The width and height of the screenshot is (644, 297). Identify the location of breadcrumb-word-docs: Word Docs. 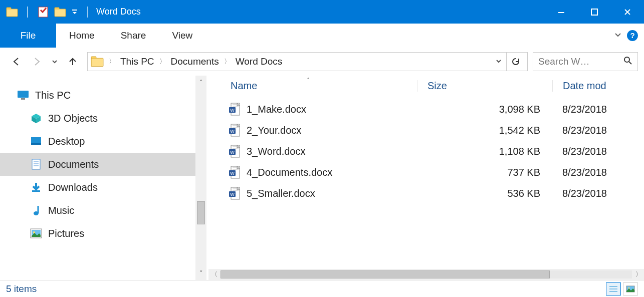
(259, 62).